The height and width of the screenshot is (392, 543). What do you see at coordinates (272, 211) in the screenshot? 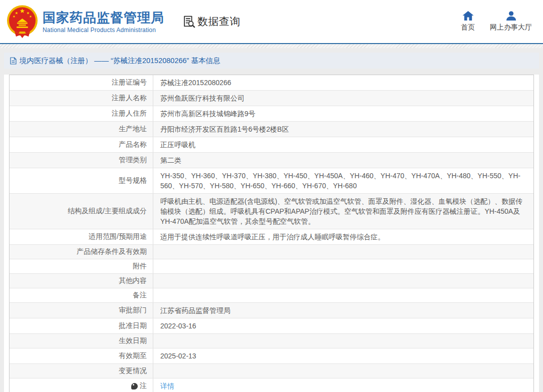
I see `table-row: 结构及组成/主要组成成分呼吸机由主机、电源适配器(含电源线)、空气软管或加温空气…` at bounding box center [272, 211].